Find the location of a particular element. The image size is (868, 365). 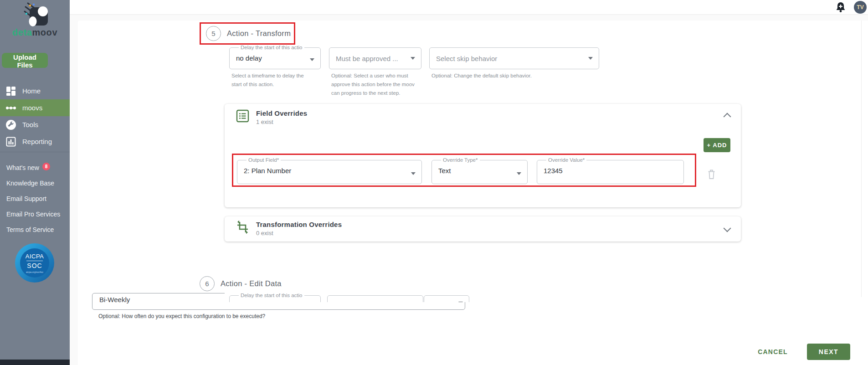

frequency-helper-text: Optional: How often do you expect this c… is located at coordinates (182, 316).